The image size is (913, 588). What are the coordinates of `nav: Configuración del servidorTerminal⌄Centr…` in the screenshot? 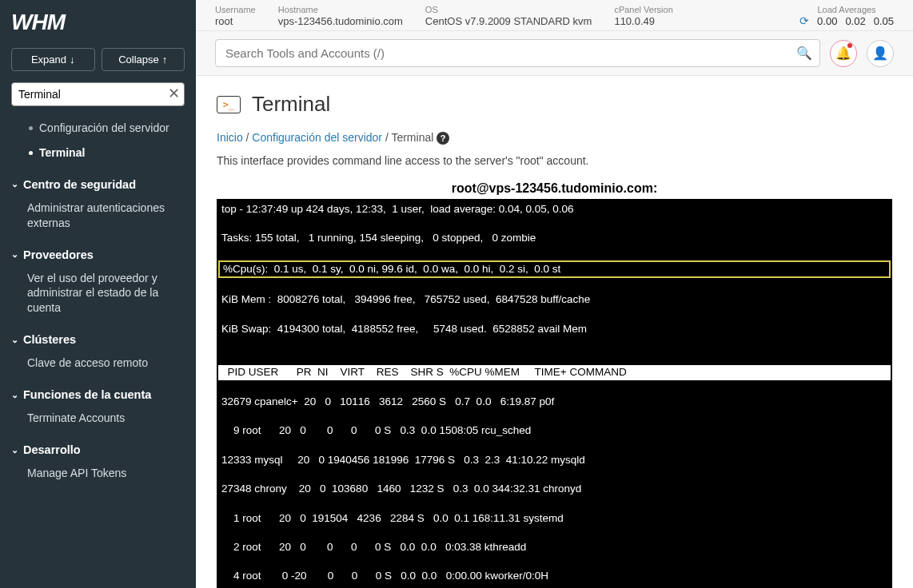 It's located at (98, 347).